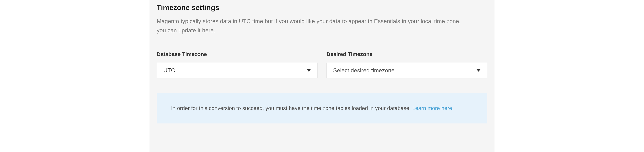  What do you see at coordinates (407, 54) in the screenshot?
I see `desired-timezone-label: Desired Timezone` at bounding box center [407, 54].